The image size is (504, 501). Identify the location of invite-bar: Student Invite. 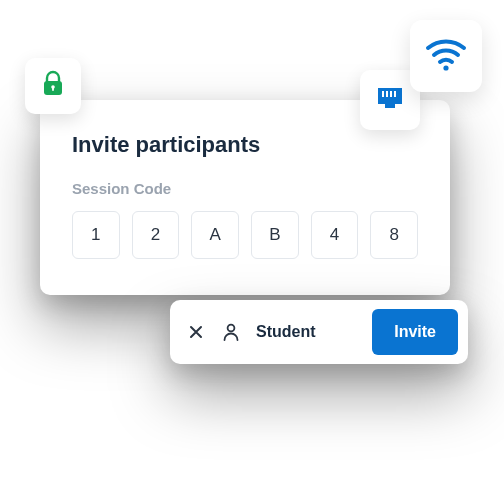
(319, 332).